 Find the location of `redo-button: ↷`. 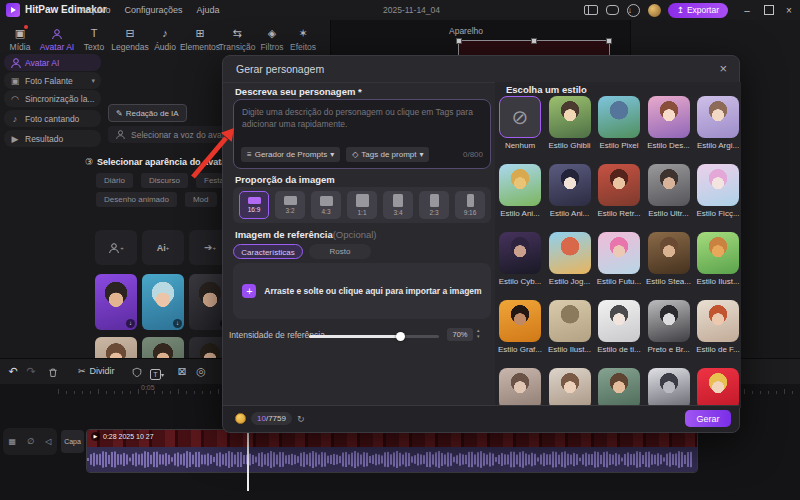

redo-button: ↷ is located at coordinates (30, 372).